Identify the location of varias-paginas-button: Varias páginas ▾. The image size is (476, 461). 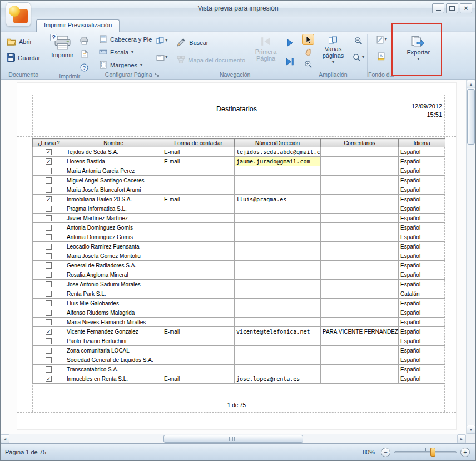
(333, 50).